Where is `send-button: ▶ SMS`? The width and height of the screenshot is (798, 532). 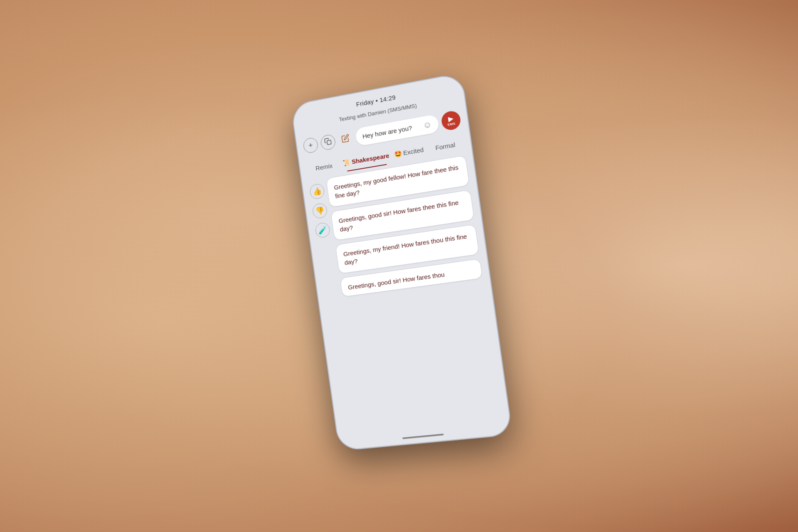
send-button: ▶ SMS is located at coordinates (451, 121).